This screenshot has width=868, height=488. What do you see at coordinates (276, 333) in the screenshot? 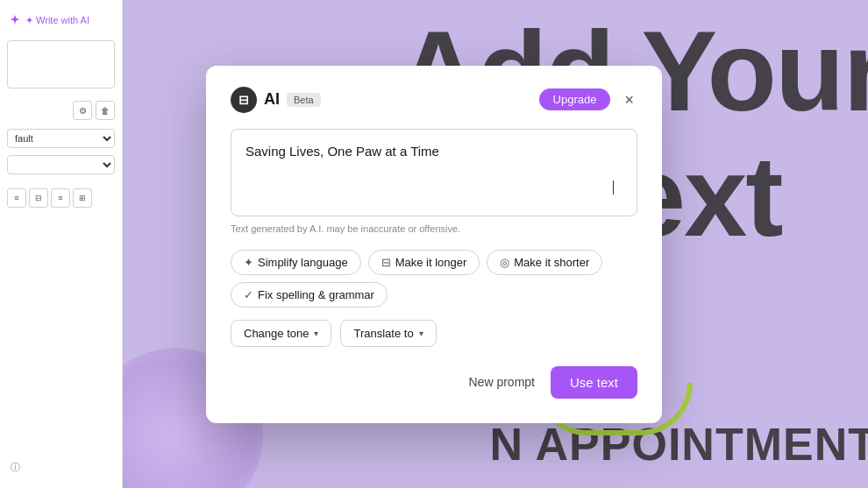
I see `change-tone-label: Change tone` at bounding box center [276, 333].